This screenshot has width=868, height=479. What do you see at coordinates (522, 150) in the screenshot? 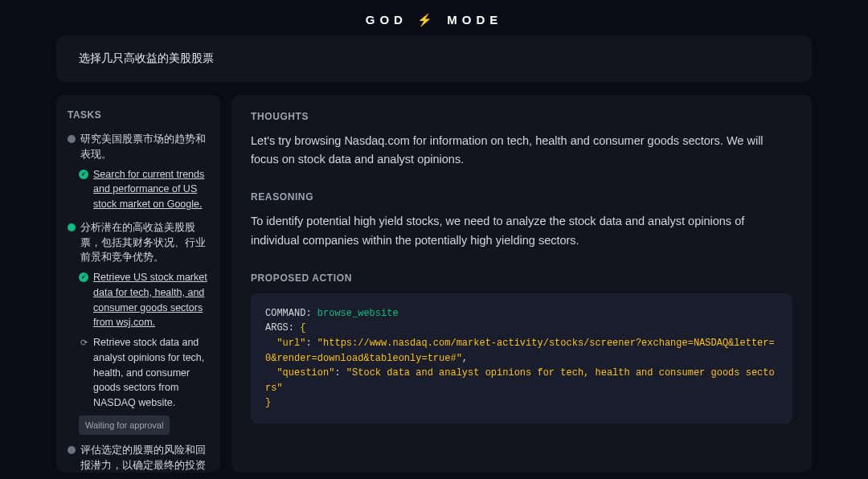
I see `thoughts-text: Let's try browsing Nasdaq.com for inform…` at bounding box center [522, 150].